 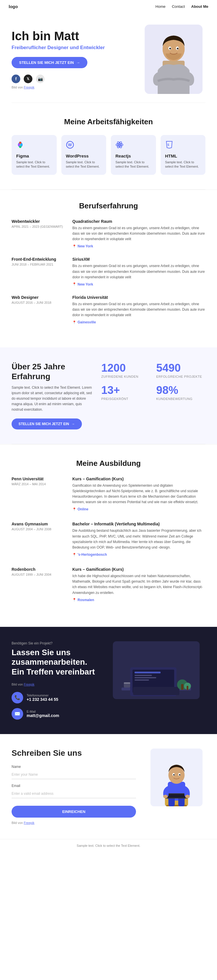 What do you see at coordinates (139, 584) in the screenshot?
I see `edu-desc-3: Ich habe die Highschool abgeschlossen un…` at bounding box center [139, 584].